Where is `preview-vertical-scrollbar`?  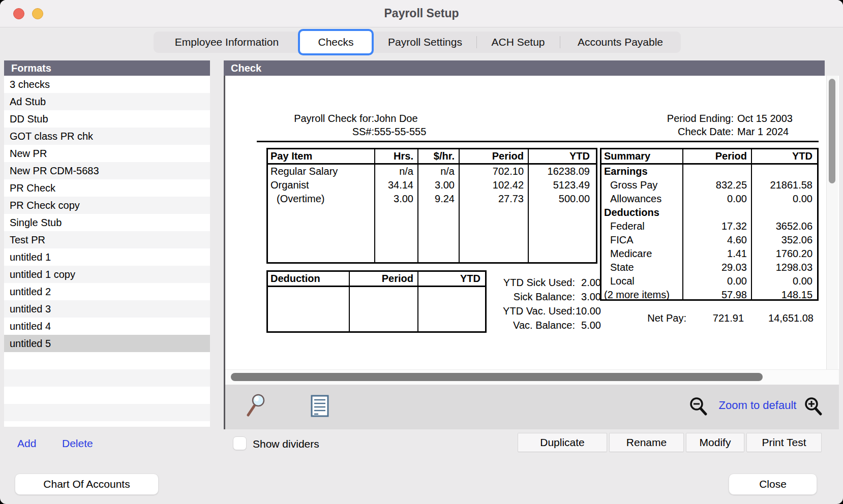 preview-vertical-scrollbar is located at coordinates (832, 223).